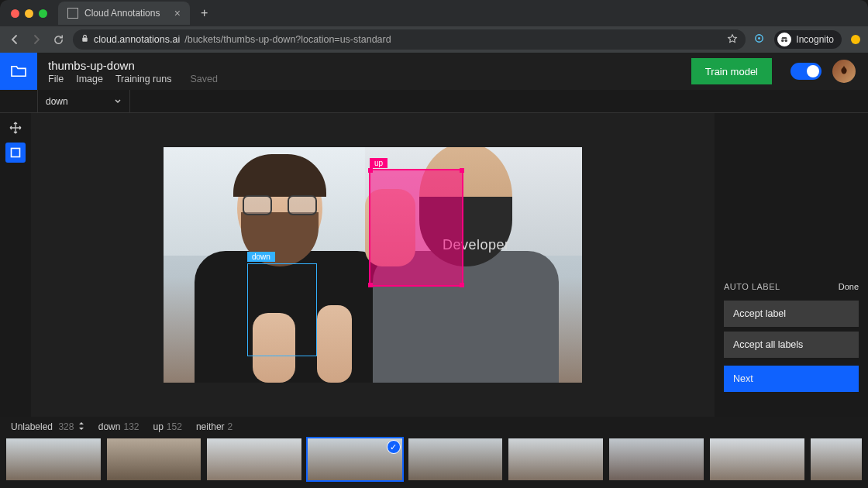  What do you see at coordinates (43, 14) in the screenshot?
I see `maximize-window-icon` at bounding box center [43, 14].